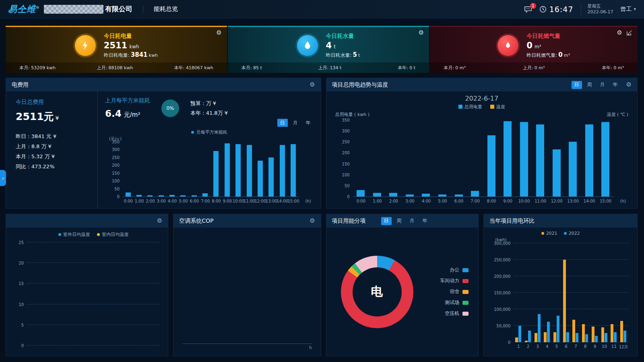  Describe the element at coordinates (455, 68) in the screenshot. I see `kpi-month-stat: 本月: 0 m³` at that location.